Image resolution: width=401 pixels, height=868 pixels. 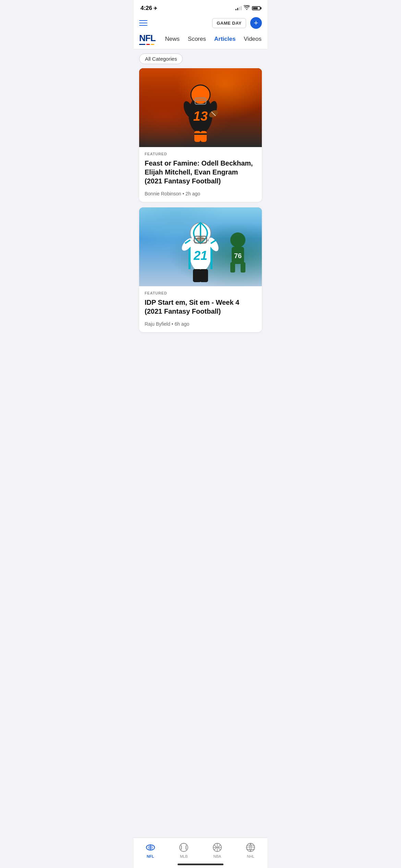 I want to click on status-bar: 4:26 ✈, so click(x=200, y=7).